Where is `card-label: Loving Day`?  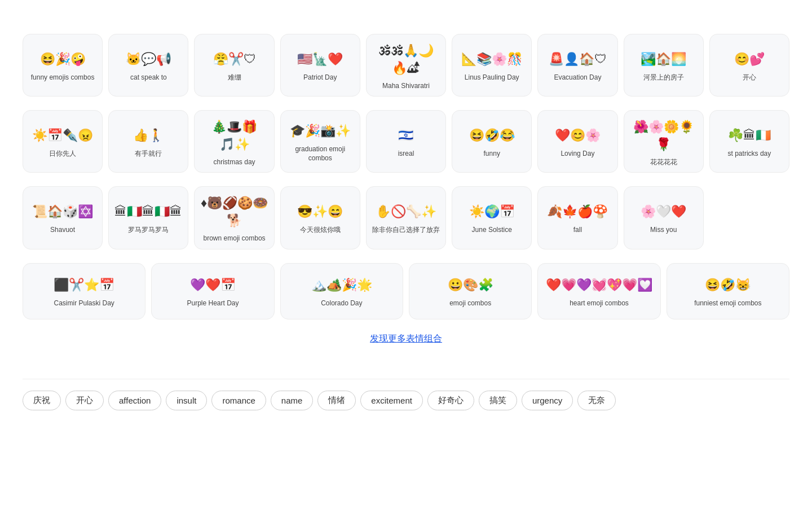 card-label: Loving Day is located at coordinates (577, 154).